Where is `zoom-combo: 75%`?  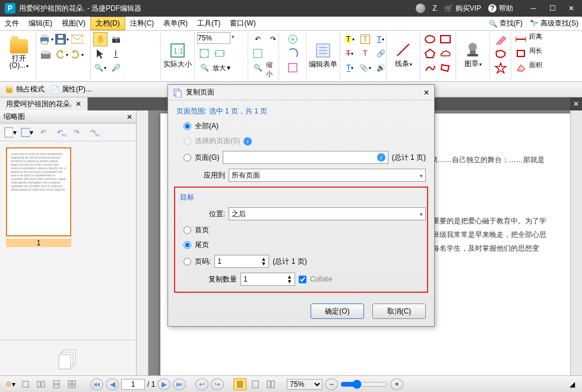
zoom-combo: 75% is located at coordinates (305, 384).